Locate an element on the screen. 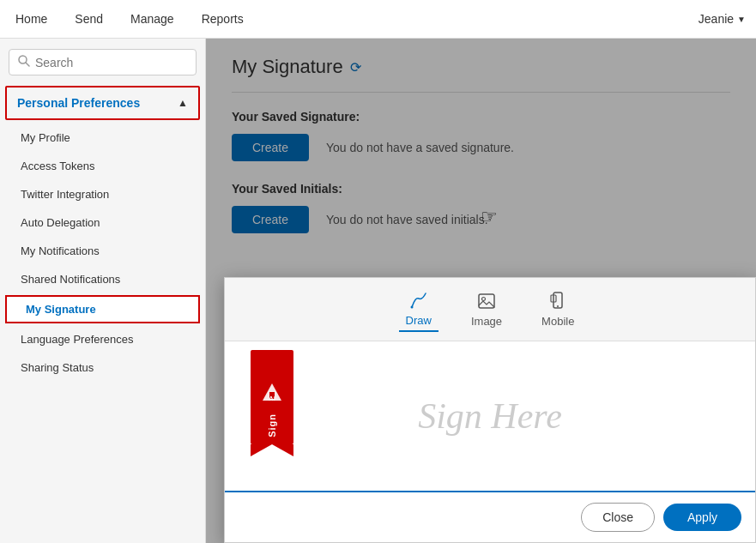 The width and height of the screenshot is (756, 543). tab-image: Image is located at coordinates (487, 309).